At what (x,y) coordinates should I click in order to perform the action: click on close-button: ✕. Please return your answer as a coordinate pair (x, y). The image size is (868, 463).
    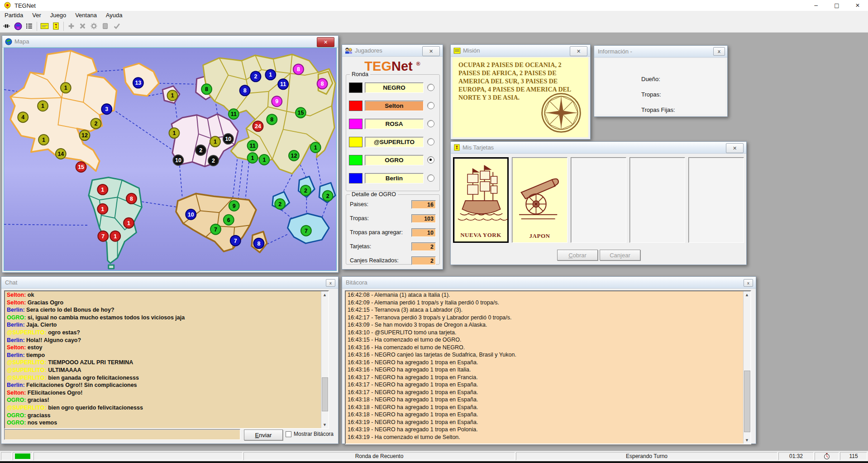
    Looking at the image, I should click on (858, 5).